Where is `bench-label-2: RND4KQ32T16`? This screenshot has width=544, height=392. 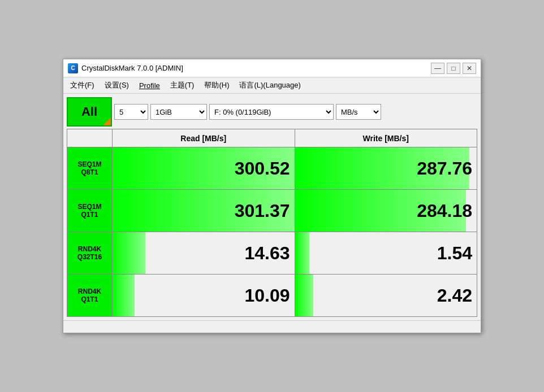 bench-label-2: RND4KQ32T16 is located at coordinates (90, 253).